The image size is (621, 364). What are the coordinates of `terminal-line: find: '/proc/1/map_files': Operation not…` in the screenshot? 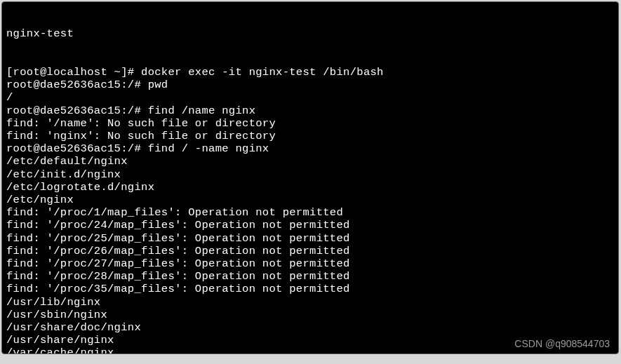 It's located at (310, 213).